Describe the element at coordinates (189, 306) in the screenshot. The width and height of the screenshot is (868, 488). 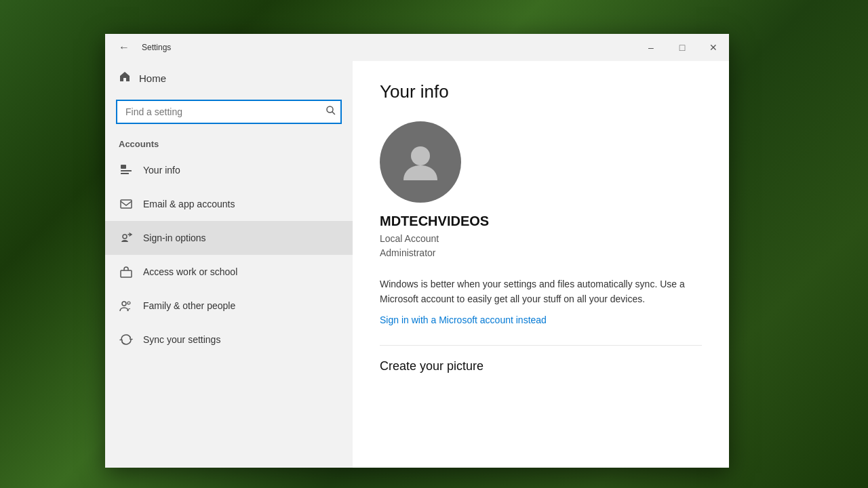
I see `family-label: Family & other people` at that location.